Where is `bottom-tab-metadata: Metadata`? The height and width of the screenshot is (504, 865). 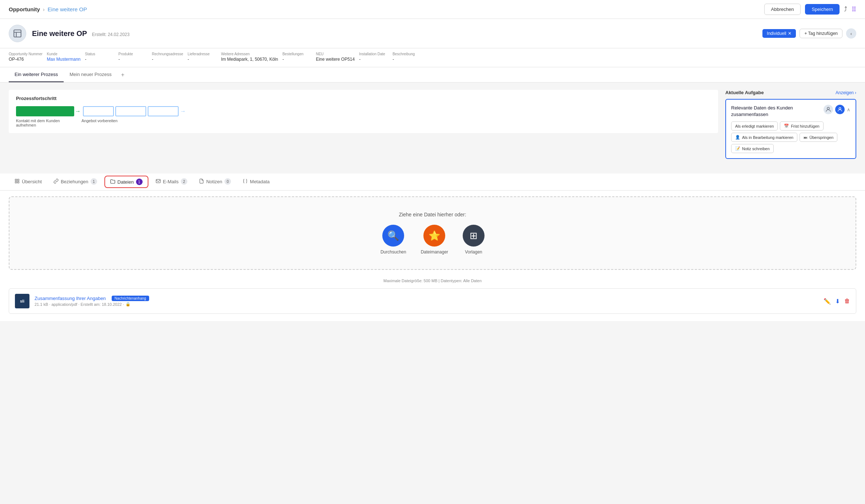 bottom-tab-metadata: Metadata is located at coordinates (256, 182).